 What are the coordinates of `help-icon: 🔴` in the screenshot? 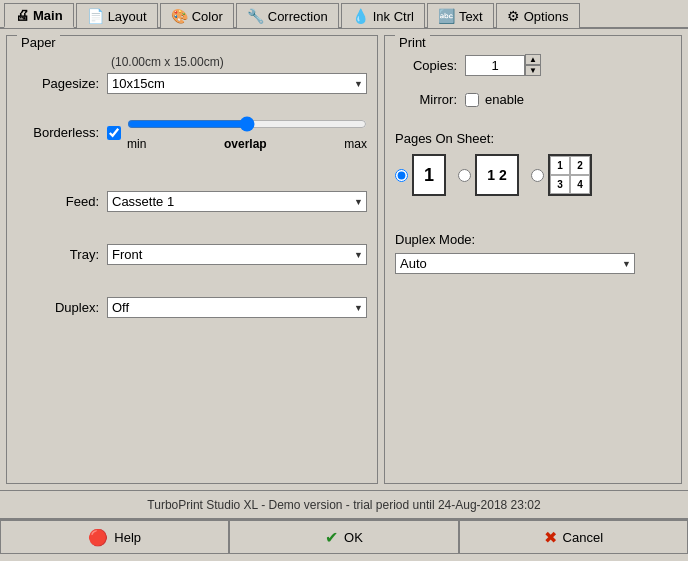 It's located at (98, 538).